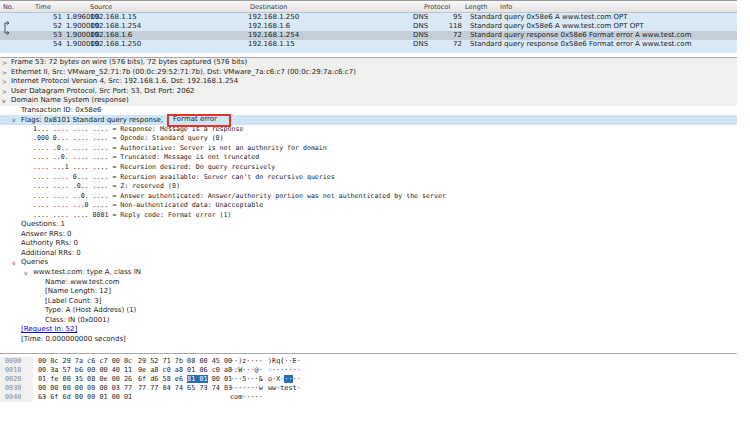 Image resolution: width=750 pixels, height=424 pixels. Describe the element at coordinates (146, 157) in the screenshot. I see `detail-row-label: .... ..0. .... .... = Truncated: Message…` at that location.